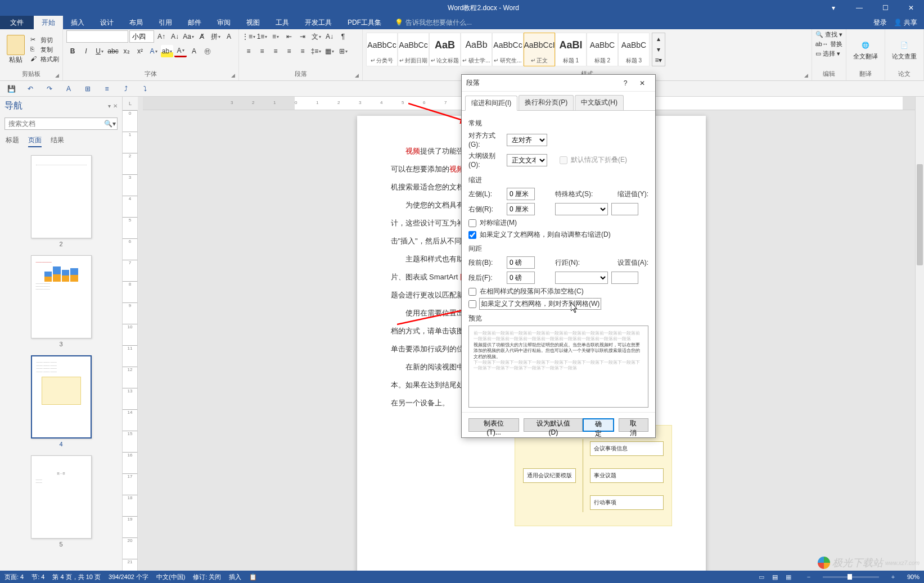 The image size is (924, 583). What do you see at coordinates (833, 8) in the screenshot?
I see `ribbon-options-icon: ▾` at bounding box center [833, 8].